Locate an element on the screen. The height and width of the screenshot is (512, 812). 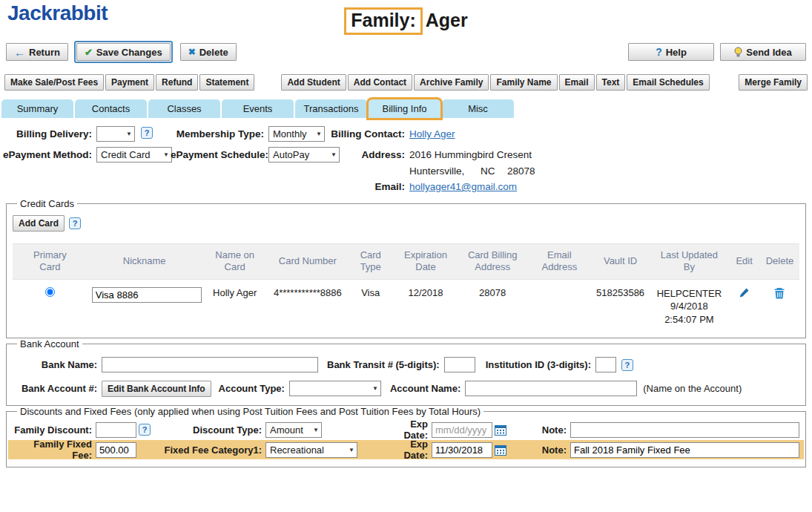
col-card-number: Card Number is located at coordinates (308, 261).